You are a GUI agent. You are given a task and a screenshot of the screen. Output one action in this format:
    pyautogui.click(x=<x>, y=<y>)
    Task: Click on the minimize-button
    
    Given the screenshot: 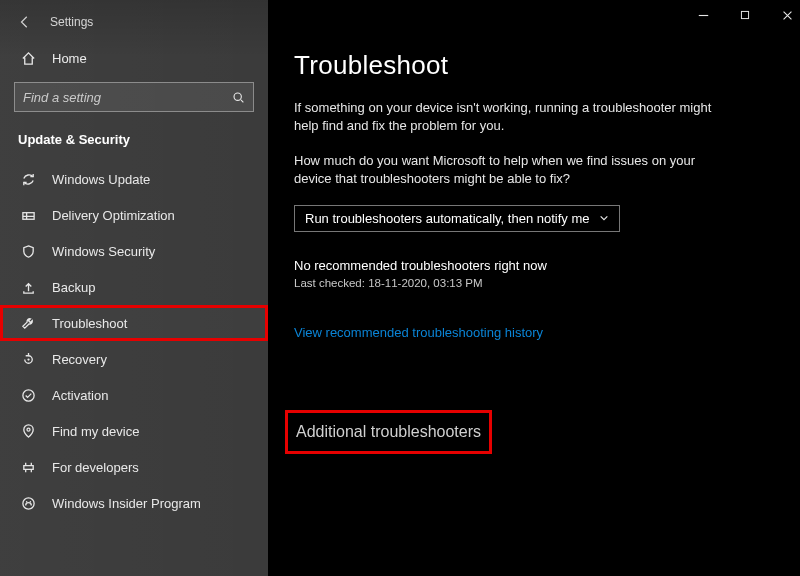 What is the action you would take?
    pyautogui.click(x=703, y=15)
    